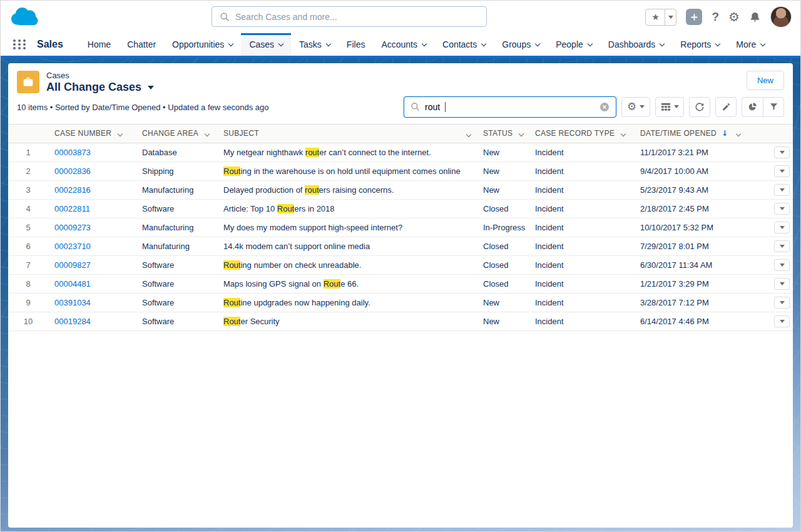  What do you see at coordinates (464, 44) in the screenshot?
I see `nav-tab-contacts: Contacts` at bounding box center [464, 44].